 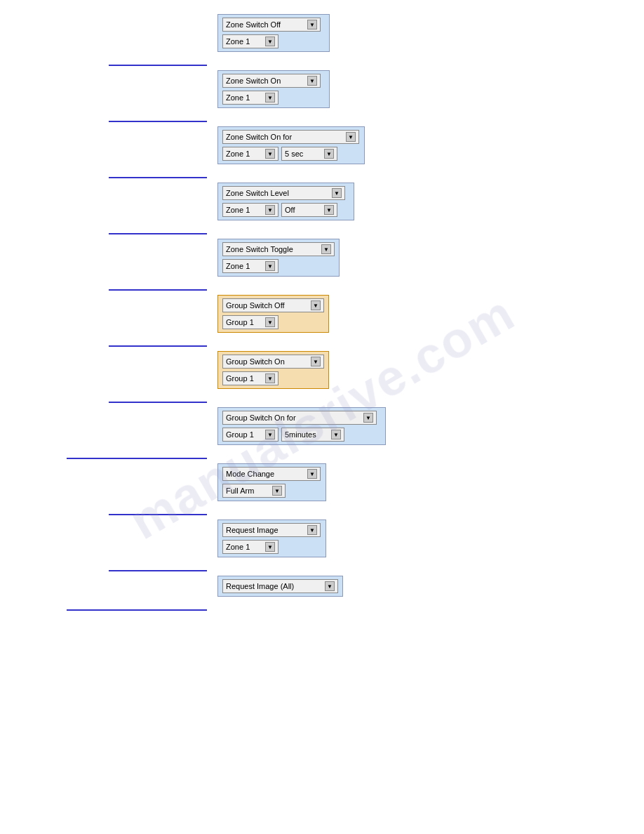 What do you see at coordinates (266, 25) in the screenshot?
I see `select-label-zone-switch-off: Zone Switch Off` at bounding box center [266, 25].